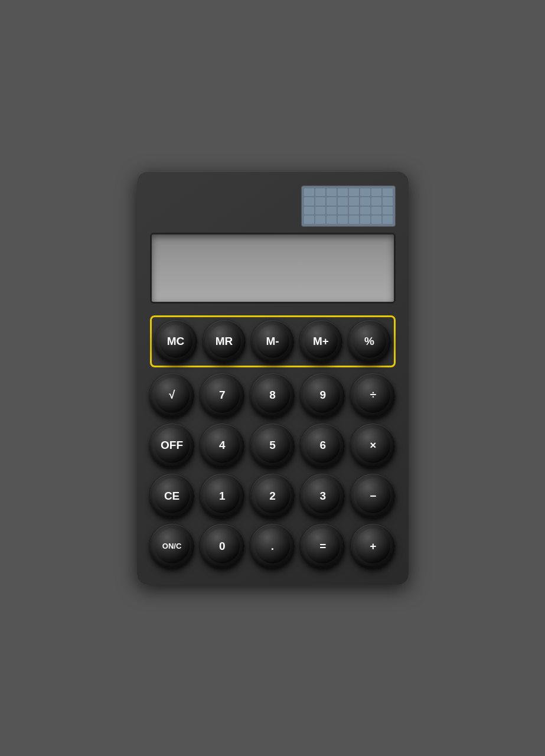 This screenshot has height=756, width=545. I want to click on row-2: √ 7 8 9 ÷, so click(273, 396).